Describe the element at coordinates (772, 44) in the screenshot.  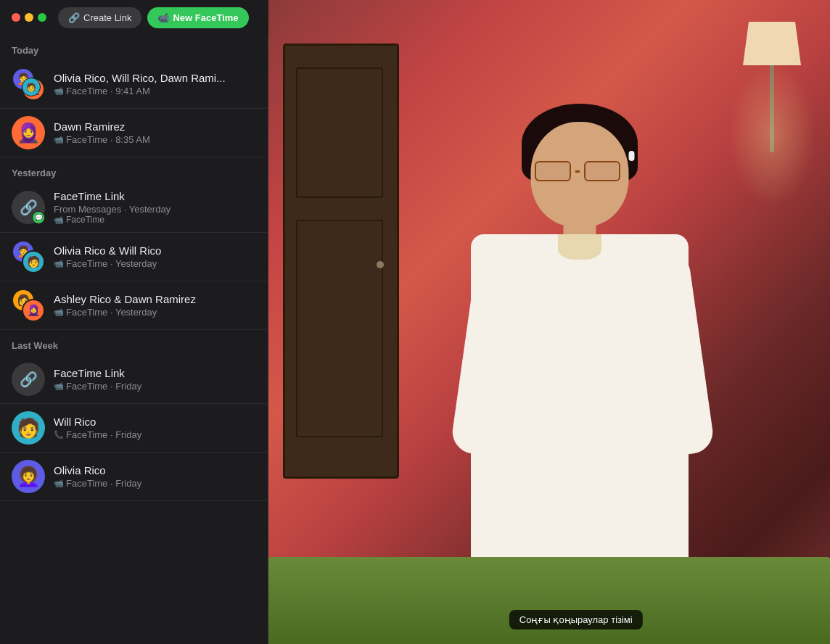
I see `lamp-shade` at that location.